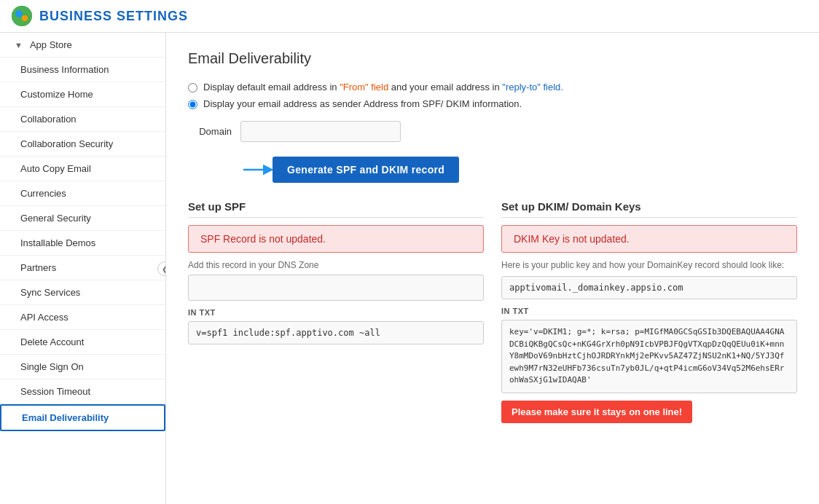  What do you see at coordinates (50, 342) in the screenshot?
I see `sidebar-item-label: Delete Account` at bounding box center [50, 342].